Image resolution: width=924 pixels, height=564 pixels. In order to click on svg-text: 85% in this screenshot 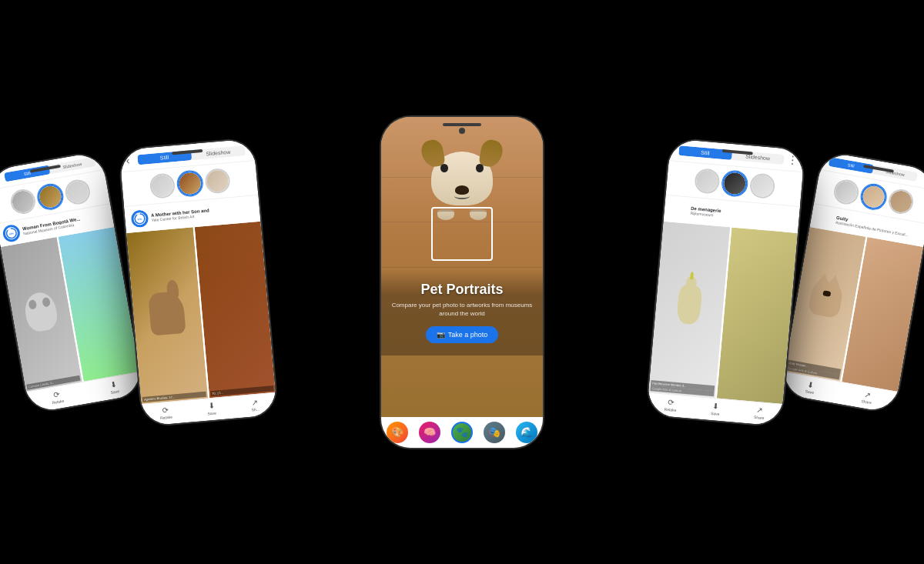, I will do `click(12, 234)`.